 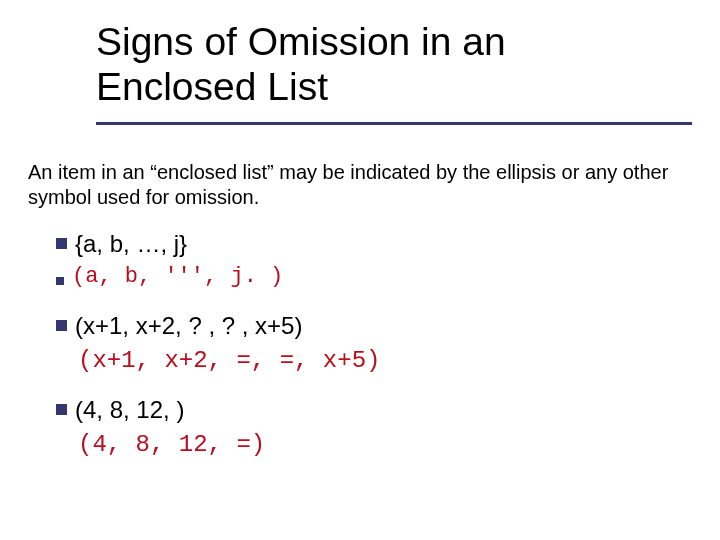 I want to click on example-3-code: (4, 8, 12, =), so click(x=377, y=444).